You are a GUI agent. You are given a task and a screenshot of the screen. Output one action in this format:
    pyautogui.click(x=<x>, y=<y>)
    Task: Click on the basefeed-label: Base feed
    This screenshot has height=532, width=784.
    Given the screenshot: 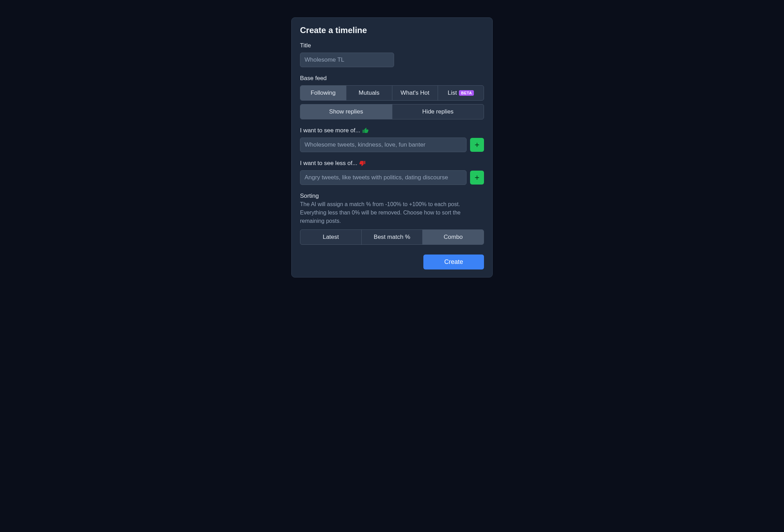 What is the action you would take?
    pyautogui.click(x=392, y=78)
    